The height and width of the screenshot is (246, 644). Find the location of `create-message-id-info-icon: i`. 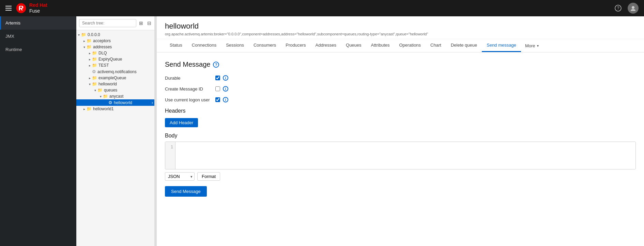

create-message-id-info-icon: i is located at coordinates (226, 89).